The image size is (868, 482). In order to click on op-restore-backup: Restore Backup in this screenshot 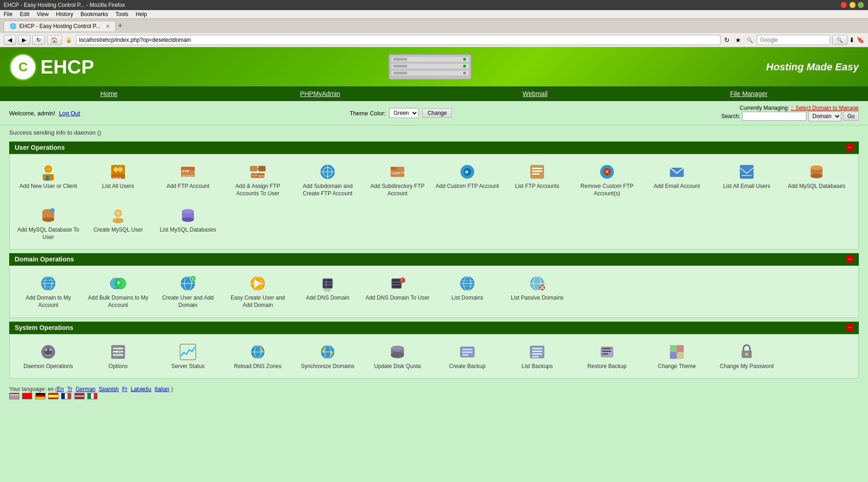, I will do `click(607, 357)`.